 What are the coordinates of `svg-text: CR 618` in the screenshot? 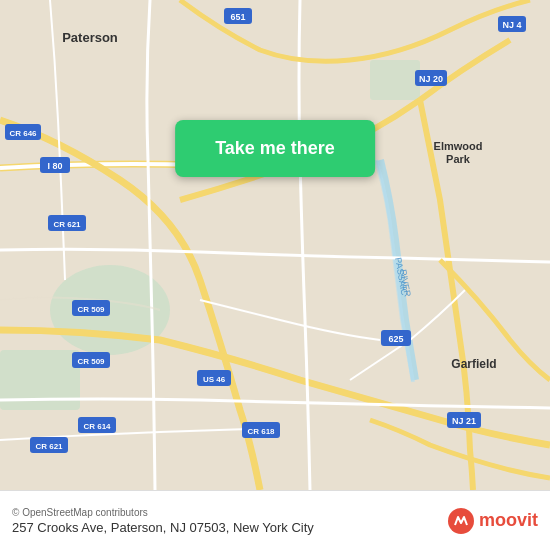 It's located at (261, 432).